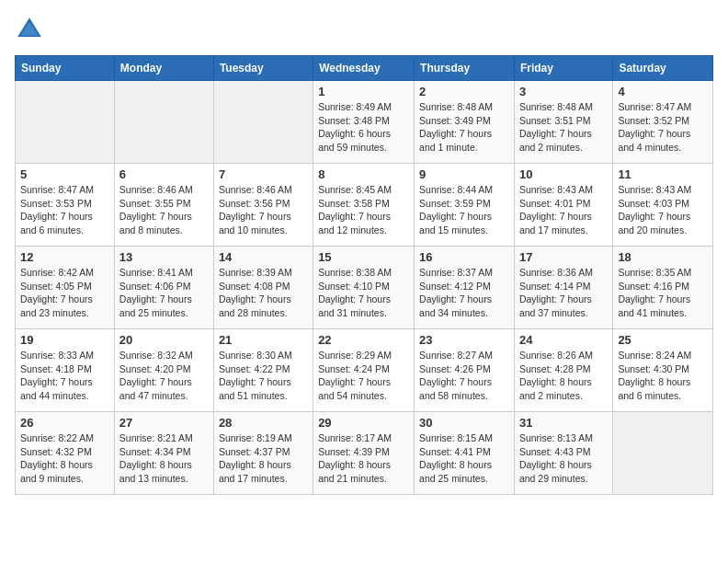 The height and width of the screenshot is (563, 728). Describe the element at coordinates (364, 92) in the screenshot. I see `day-number: 1` at that location.